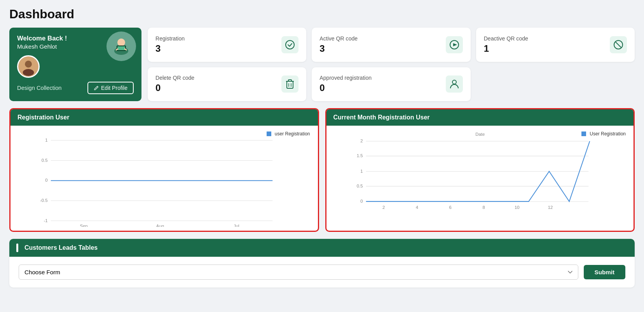 The width and height of the screenshot is (644, 312). What do you see at coordinates (608, 134) in the screenshot?
I see `current-month-legend-label: User Registration` at bounding box center [608, 134].